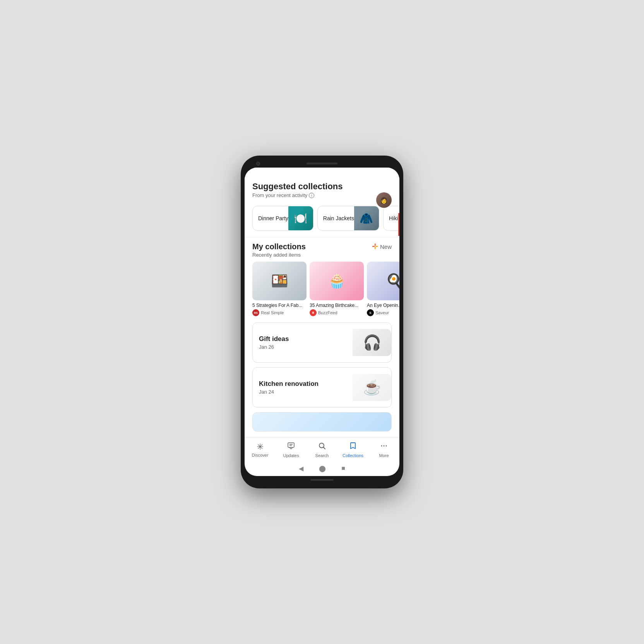 This screenshot has width=644, height=644. I want to click on updates-icon, so click(291, 447).